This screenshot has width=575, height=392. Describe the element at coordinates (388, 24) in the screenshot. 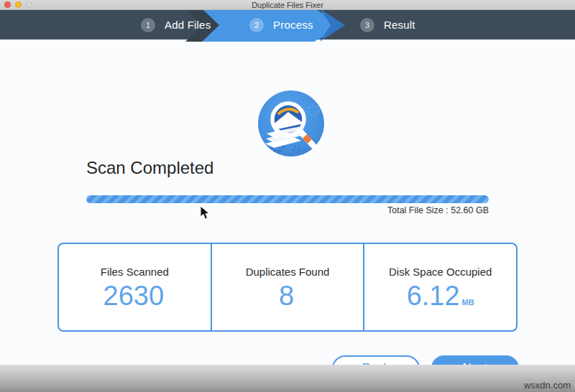

I see `step-result: 3 Result` at that location.